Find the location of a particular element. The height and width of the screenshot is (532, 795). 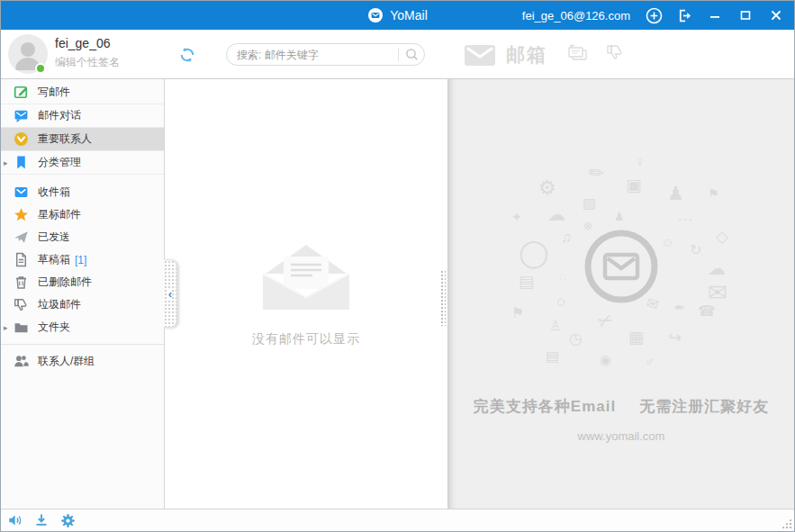

refresh-icon is located at coordinates (187, 55).